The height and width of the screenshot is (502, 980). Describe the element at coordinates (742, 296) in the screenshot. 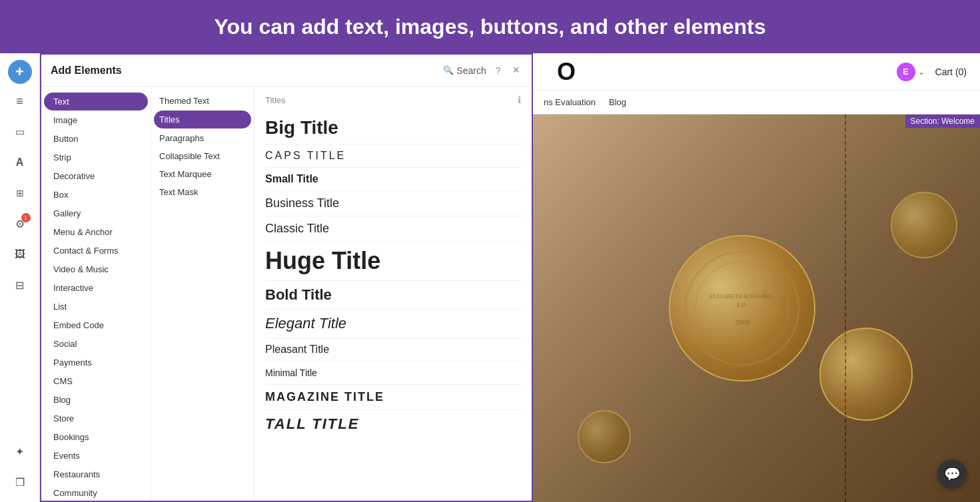

I see `svg-text: ELIZABETH II D·G·REG·` at that location.